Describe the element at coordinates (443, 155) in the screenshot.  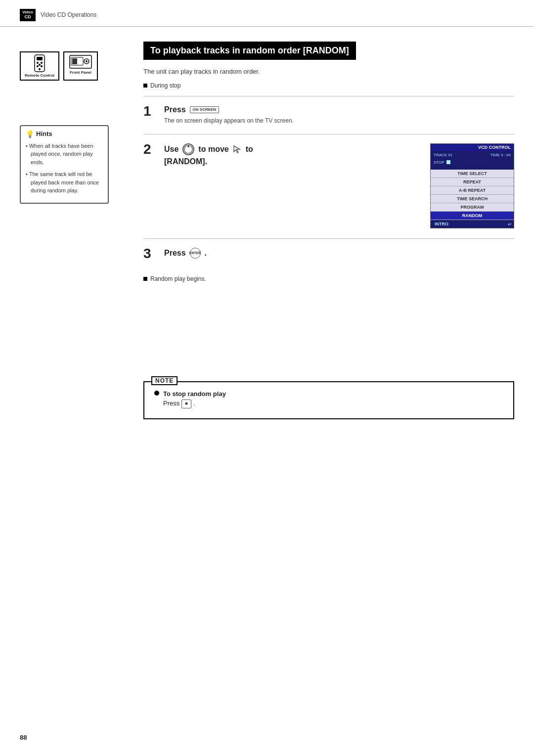
I see `vcd-track: TRACK 01` at that location.